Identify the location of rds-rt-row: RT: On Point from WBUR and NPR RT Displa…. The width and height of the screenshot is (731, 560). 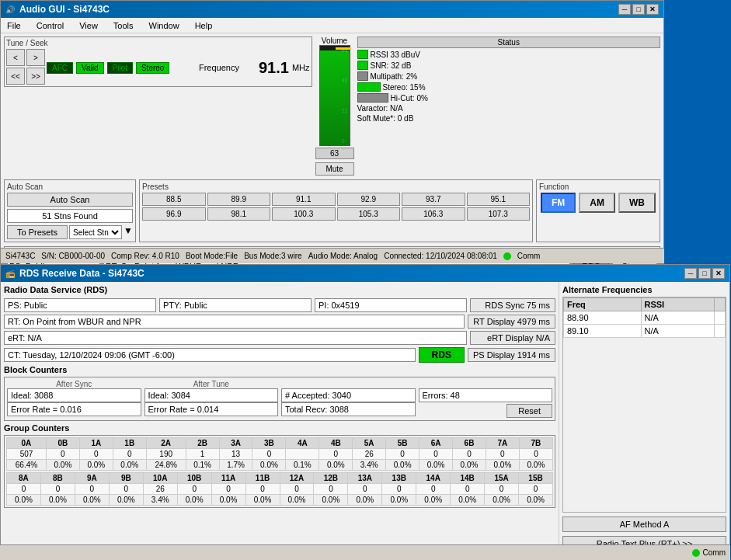
(280, 322).